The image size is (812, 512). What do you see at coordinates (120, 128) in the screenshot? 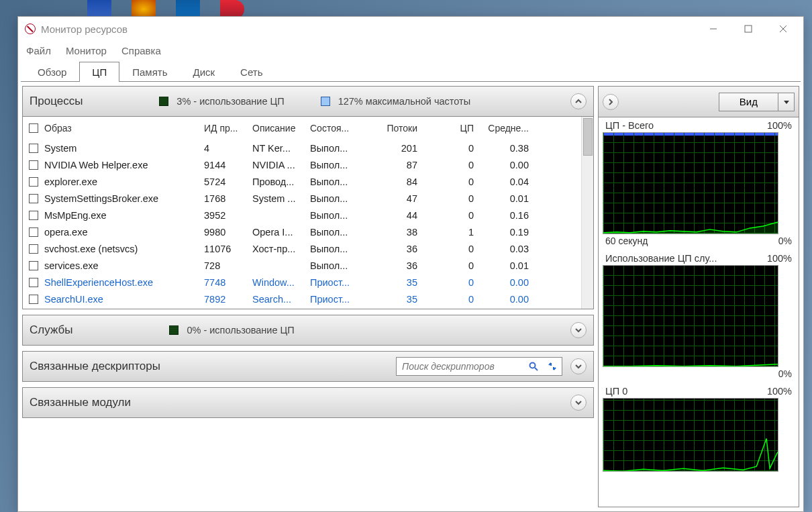
I see `col-image: Образ` at bounding box center [120, 128].